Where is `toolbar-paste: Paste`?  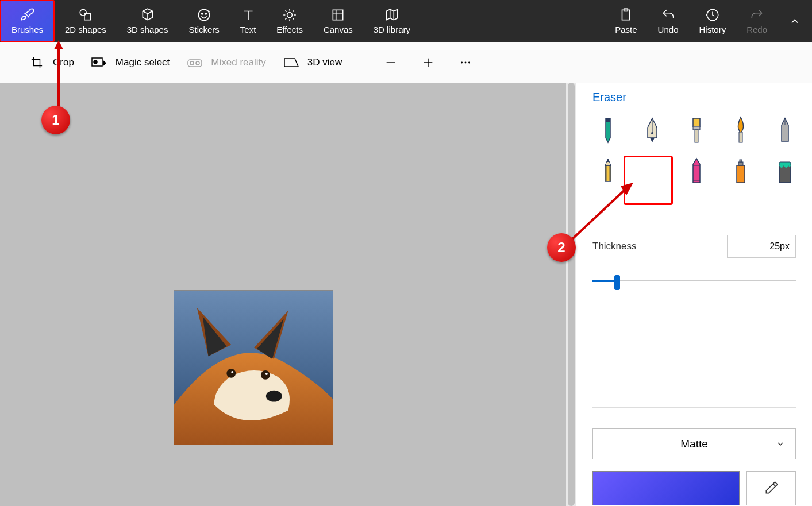
toolbar-paste: Paste is located at coordinates (626, 21).